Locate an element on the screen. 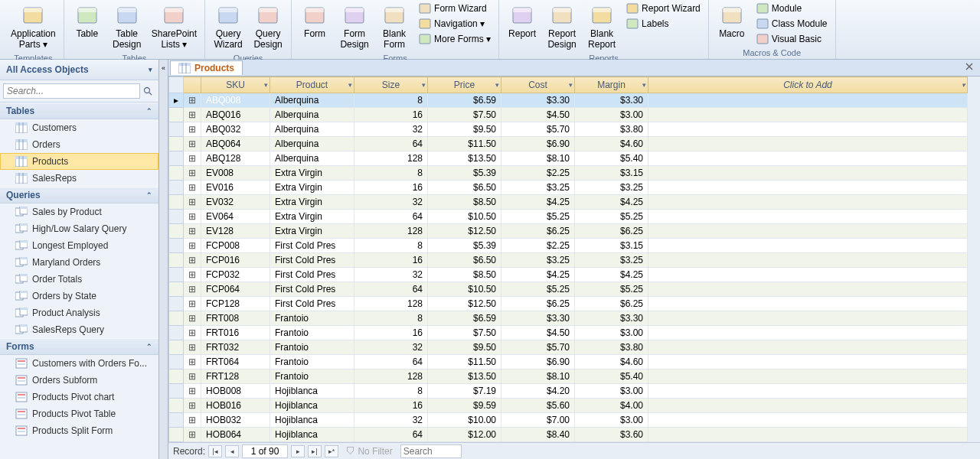 The height and width of the screenshot is (459, 980). table-row: ⊞HOB032Hojiblanca32$10.00$7.00$3.00 is located at coordinates (568, 421).